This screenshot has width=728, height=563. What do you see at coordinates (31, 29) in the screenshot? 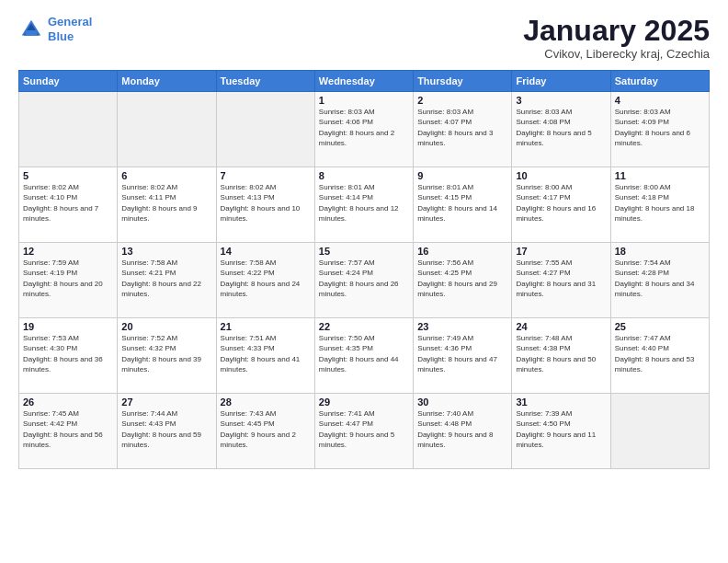
I see `logo-icon` at bounding box center [31, 29].